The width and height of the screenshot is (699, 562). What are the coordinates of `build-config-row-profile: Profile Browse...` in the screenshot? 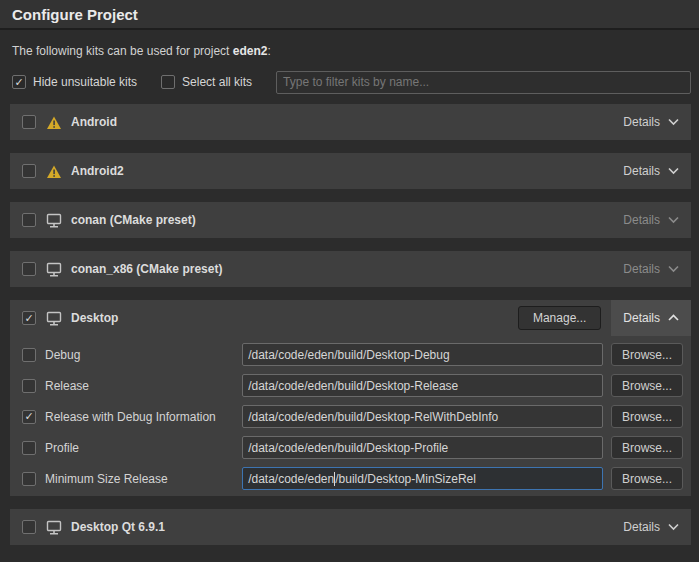 It's located at (352, 448).